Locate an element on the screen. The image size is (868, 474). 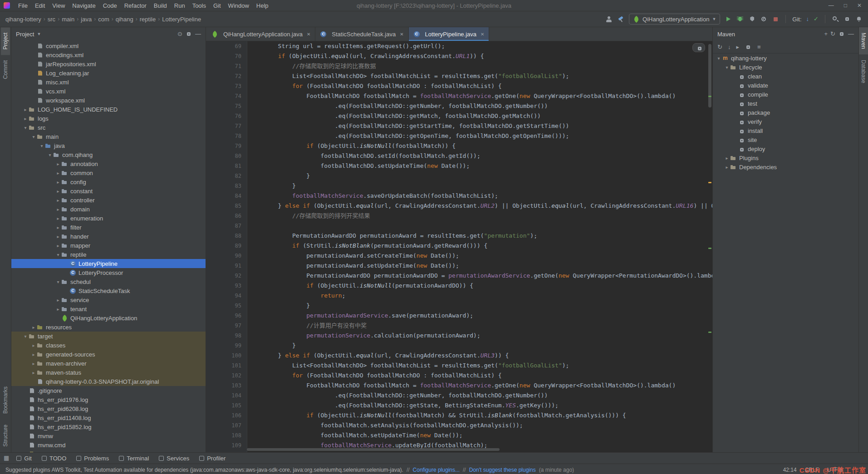
skip-tests-icon is located at coordinates (748, 47).